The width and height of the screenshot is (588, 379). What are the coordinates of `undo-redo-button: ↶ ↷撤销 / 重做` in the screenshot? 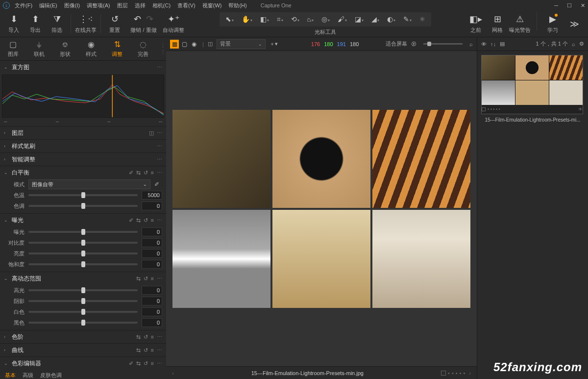 It's located at (144, 24).